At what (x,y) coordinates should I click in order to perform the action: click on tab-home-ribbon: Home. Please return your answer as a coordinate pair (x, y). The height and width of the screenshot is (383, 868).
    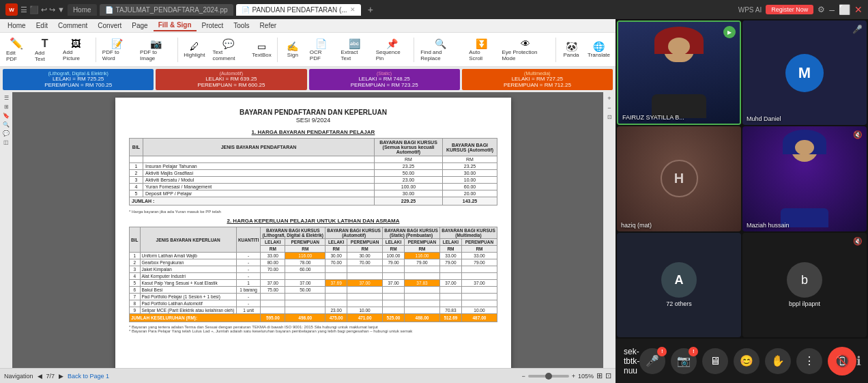
    Looking at the image, I should click on (16, 26).